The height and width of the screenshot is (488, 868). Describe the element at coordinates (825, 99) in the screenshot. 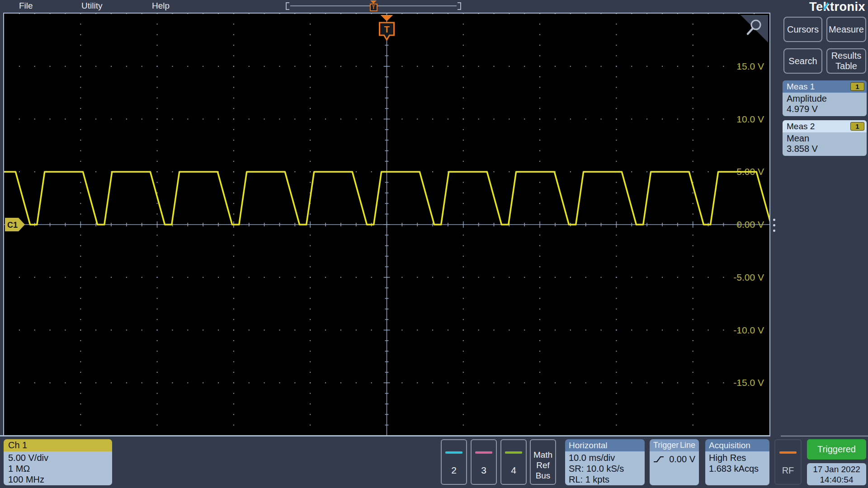

I see `measurement-1-type: Amplitude` at that location.